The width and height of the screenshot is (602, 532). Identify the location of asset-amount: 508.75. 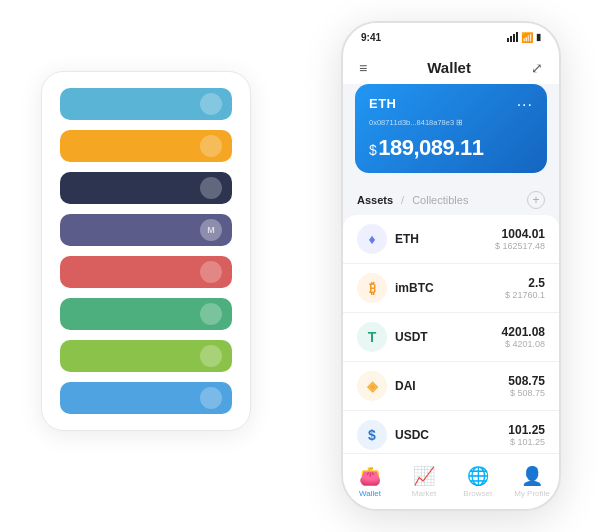
(526, 381).